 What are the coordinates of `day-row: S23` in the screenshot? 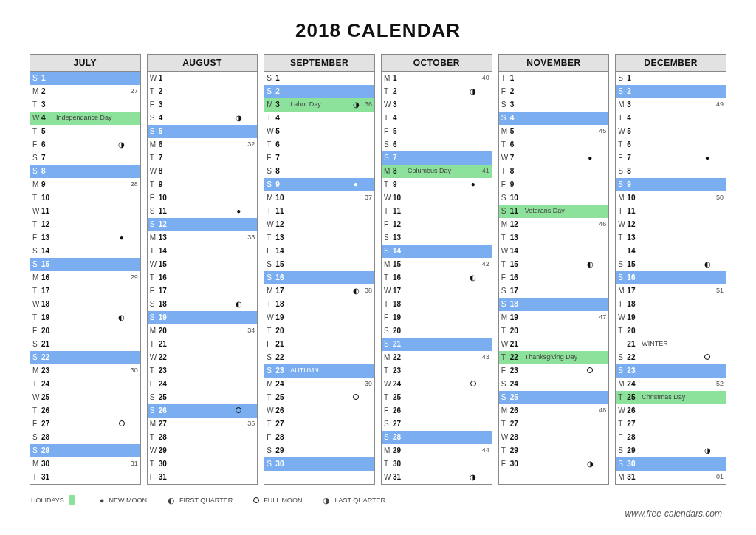 It's located at (670, 371).